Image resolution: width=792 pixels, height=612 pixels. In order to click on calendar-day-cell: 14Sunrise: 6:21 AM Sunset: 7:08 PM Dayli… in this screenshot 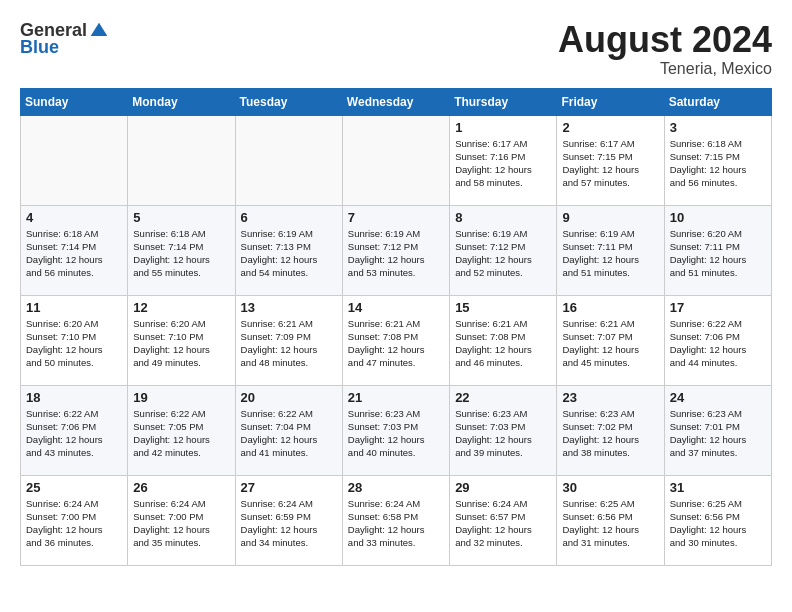, I will do `click(396, 340)`.